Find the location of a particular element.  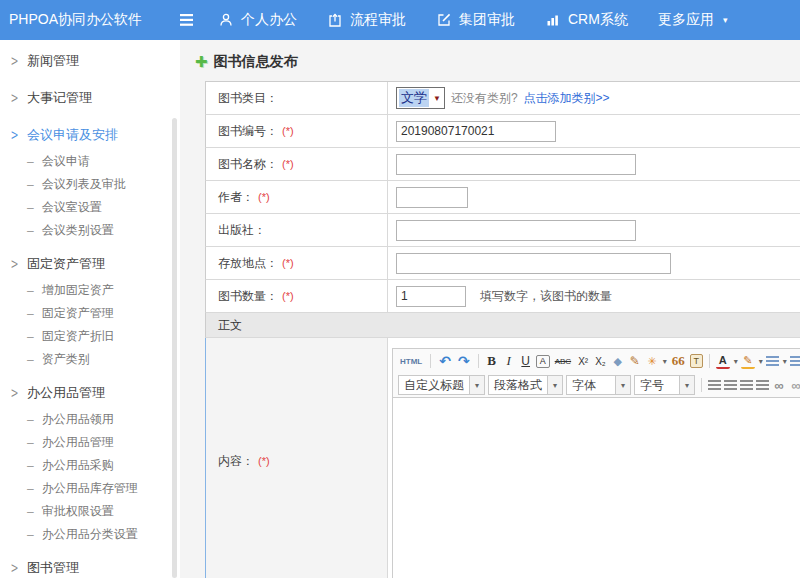

sidebar-group-books: >图书管理 is located at coordinates (90, 566).